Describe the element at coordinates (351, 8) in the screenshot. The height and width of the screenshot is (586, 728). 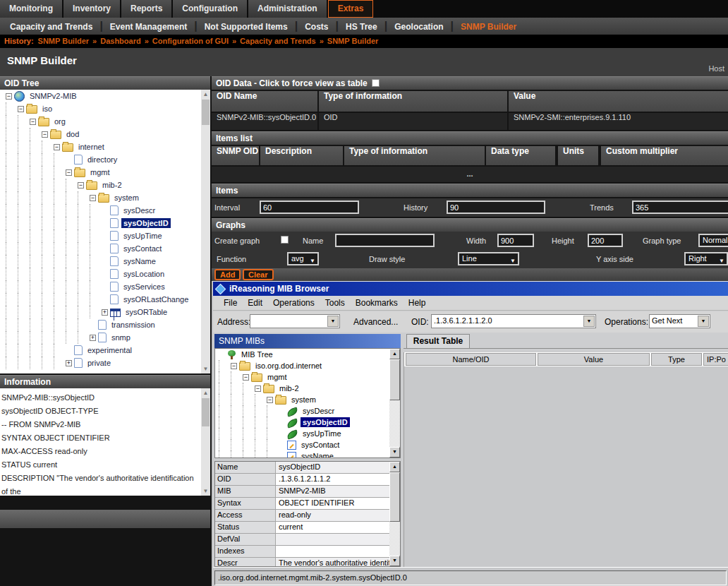
I see `menu-tab-extras: Extras` at that location.